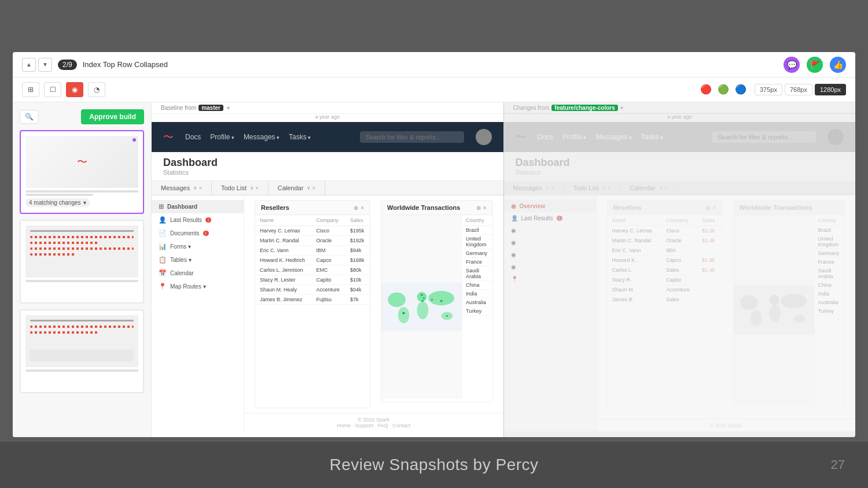 This screenshot has height=488, width=868. Describe the element at coordinates (479, 208) in the screenshot. I see `map-expand-icon: ⊕` at that location.